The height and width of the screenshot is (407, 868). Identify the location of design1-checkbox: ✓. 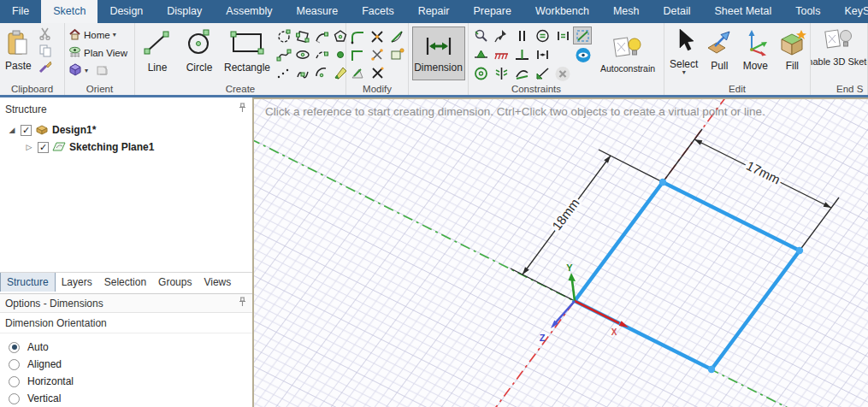
(26, 130).